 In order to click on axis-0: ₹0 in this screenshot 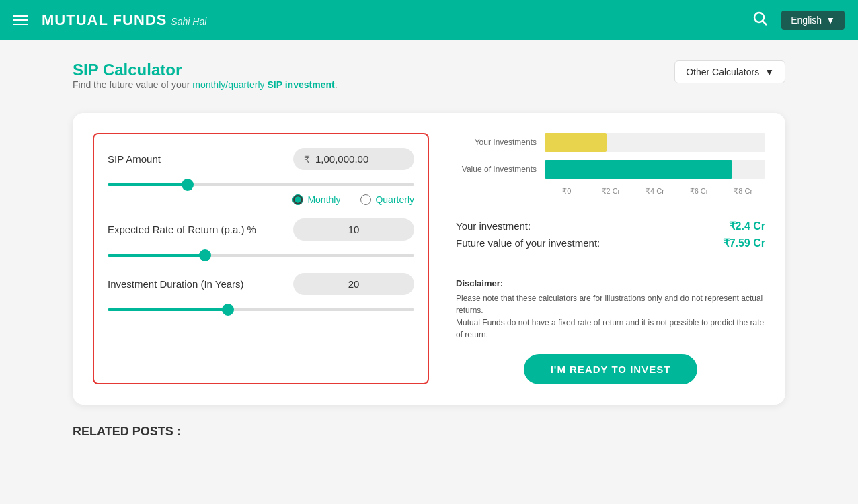, I will do `click(567, 191)`.